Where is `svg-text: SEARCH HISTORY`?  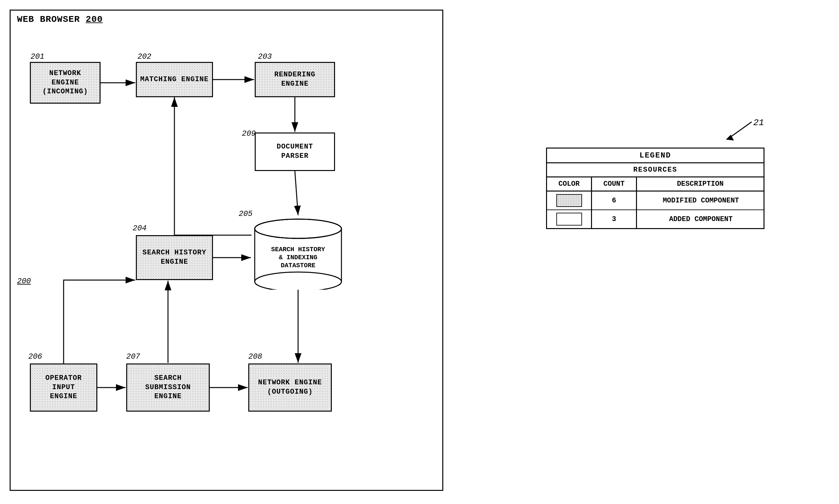 svg-text: SEARCH HISTORY is located at coordinates (298, 249).